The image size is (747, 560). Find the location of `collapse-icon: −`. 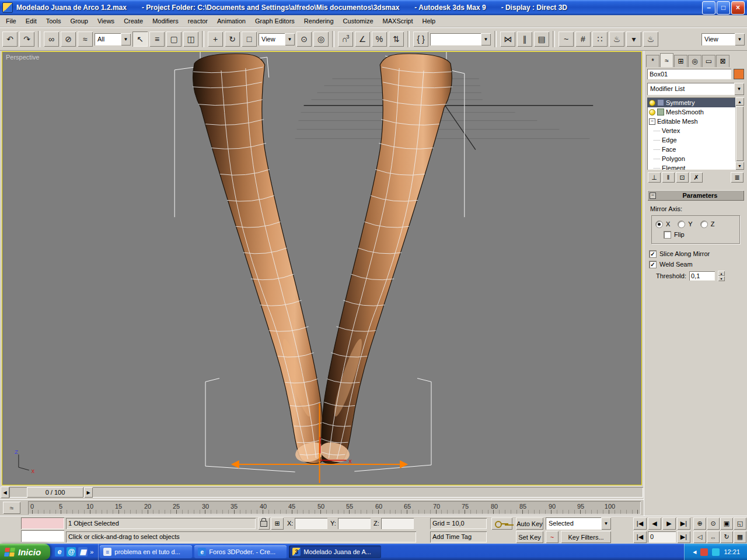

collapse-icon: − is located at coordinates (652, 196).